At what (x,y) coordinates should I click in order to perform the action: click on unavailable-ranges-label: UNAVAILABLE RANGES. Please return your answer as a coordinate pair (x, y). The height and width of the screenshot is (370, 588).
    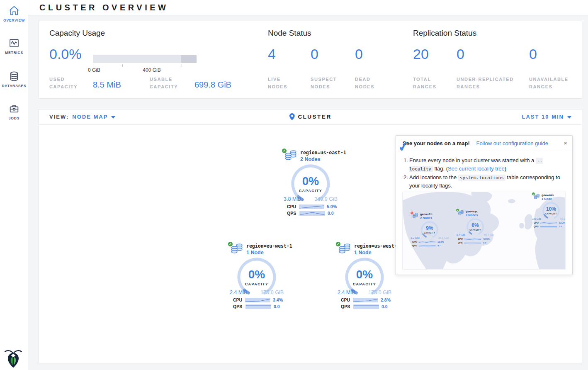
    Looking at the image, I should click on (552, 83).